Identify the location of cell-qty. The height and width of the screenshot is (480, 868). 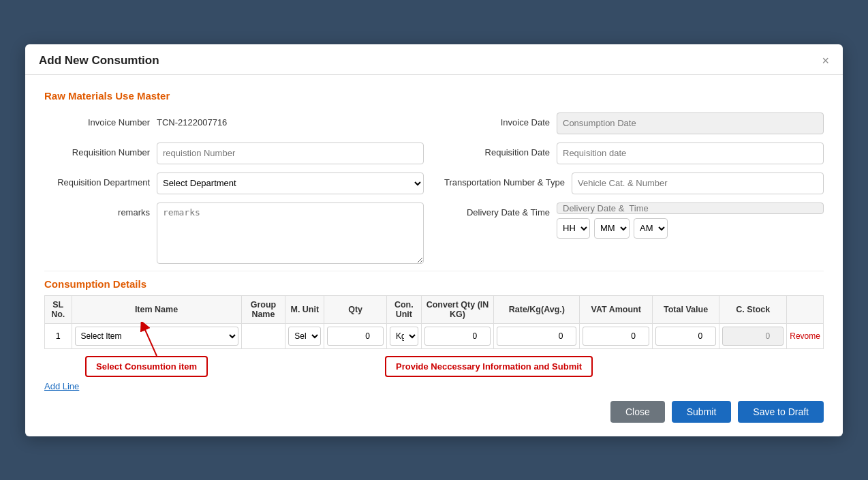
(356, 335).